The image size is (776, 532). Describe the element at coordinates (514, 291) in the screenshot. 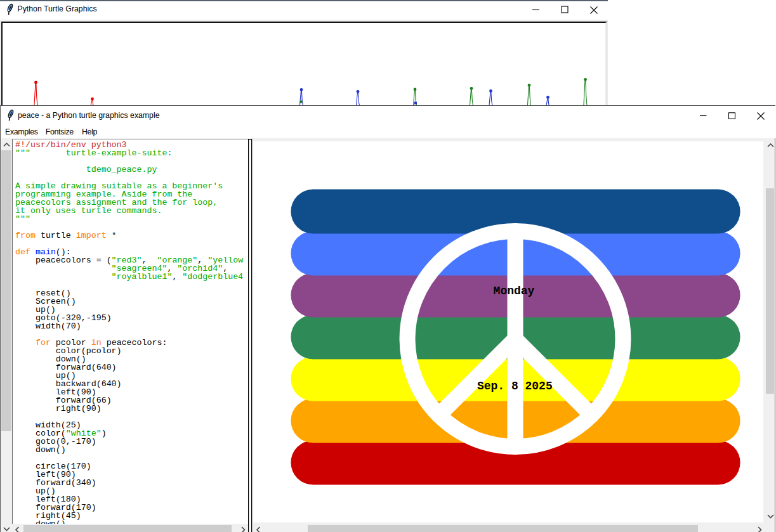

I see `svg-text: Monday` at that location.